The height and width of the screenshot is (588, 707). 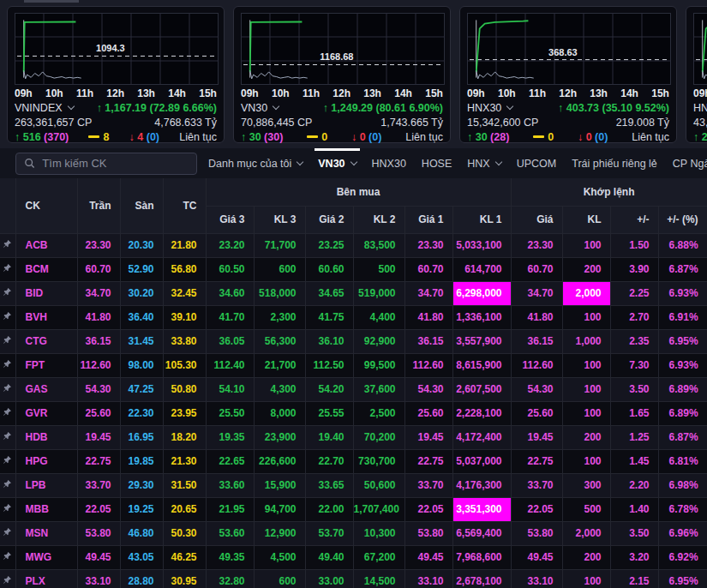 I want to click on ticker-symbol: PLX, so click(x=46, y=579).